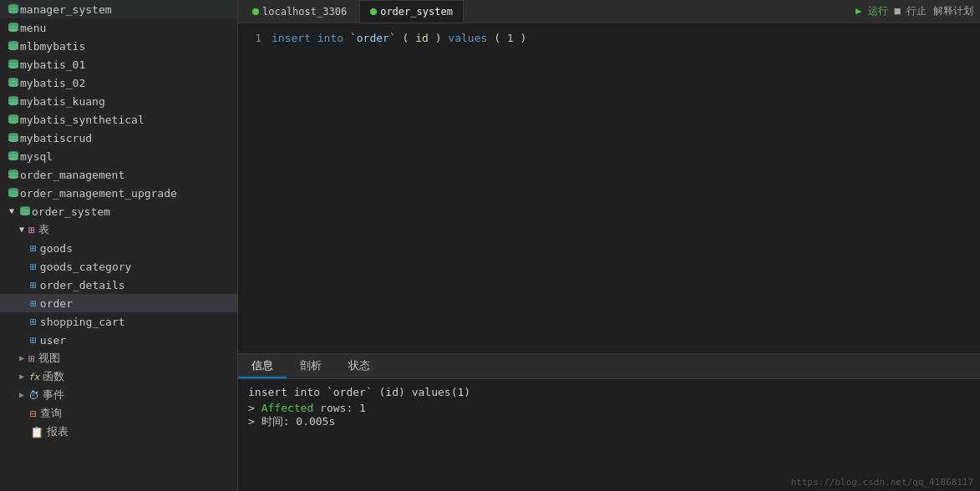 The image size is (980, 491). Describe the element at coordinates (871, 12) in the screenshot. I see `run-button: ▶ 运行` at that location.